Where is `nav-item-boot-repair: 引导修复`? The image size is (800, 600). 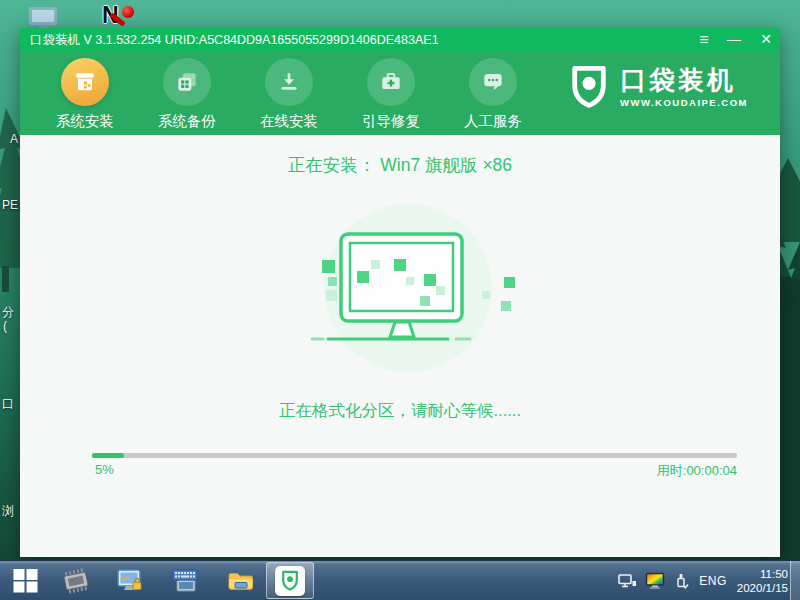
nav-item-boot-repair: 引导修复 is located at coordinates (391, 94).